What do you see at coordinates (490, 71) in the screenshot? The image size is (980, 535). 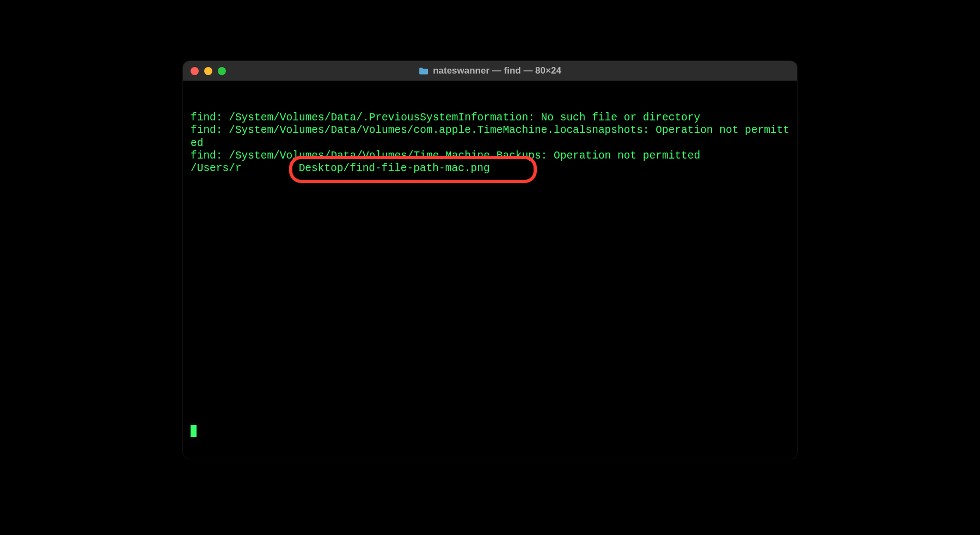 I see `window-title: nateswanner — find — 80×24` at bounding box center [490, 71].